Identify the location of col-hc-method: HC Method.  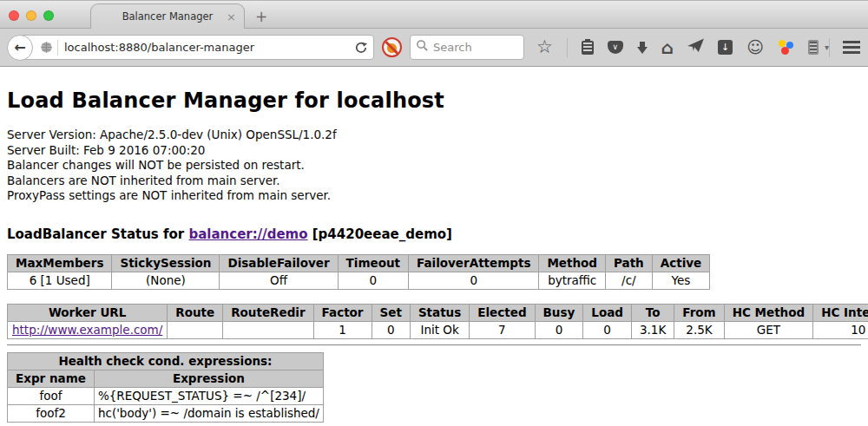
(769, 312).